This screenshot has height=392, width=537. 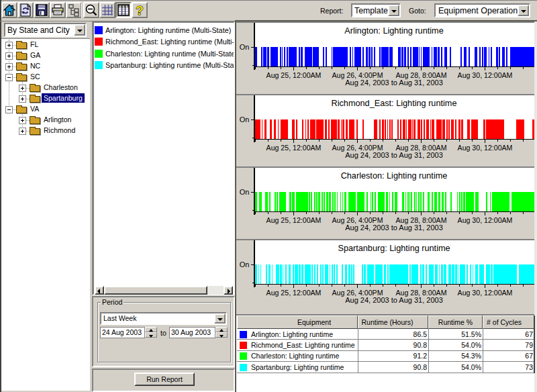 I want to click on svg-text:Richmond_East: Lighting runtim: Richmond_East: Lighting runtime, so click(x=395, y=103).